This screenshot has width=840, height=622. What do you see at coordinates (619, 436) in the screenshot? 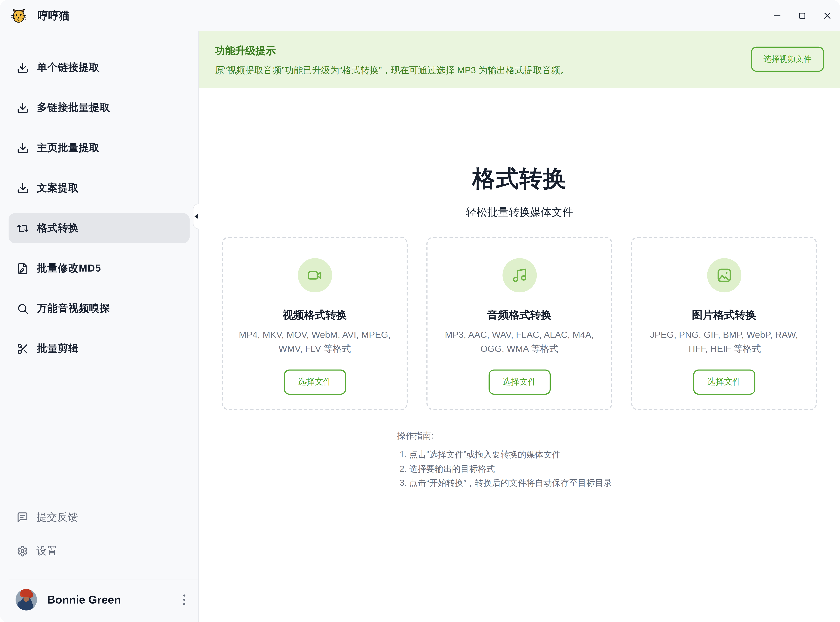
I see `guide-title: 操作指南:` at bounding box center [619, 436].